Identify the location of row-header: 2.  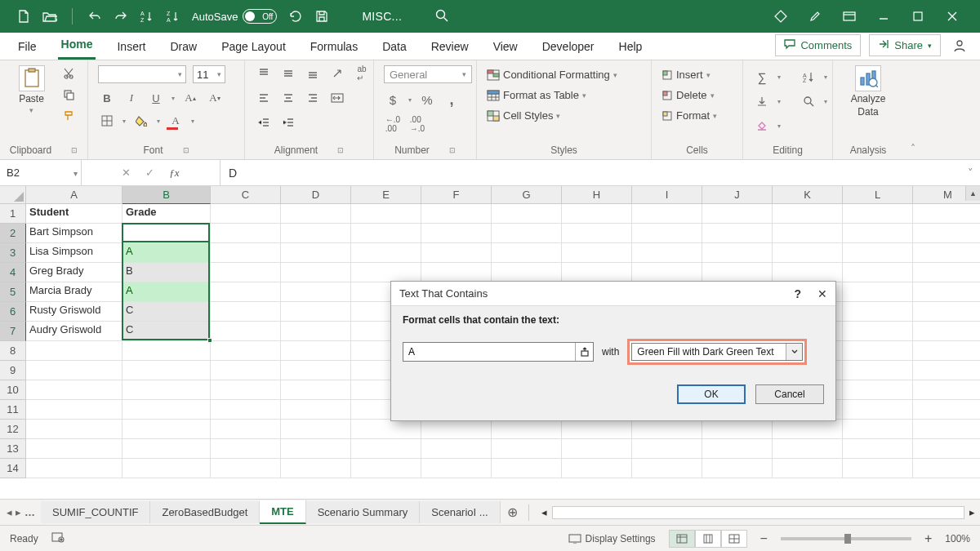
(13, 233).